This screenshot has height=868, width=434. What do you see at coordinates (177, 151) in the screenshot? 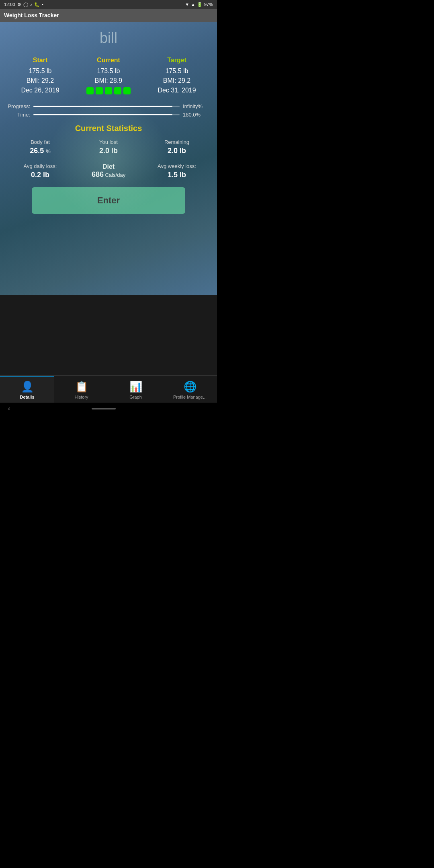
I see `remaining-value: 2.0 lb` at bounding box center [177, 151].